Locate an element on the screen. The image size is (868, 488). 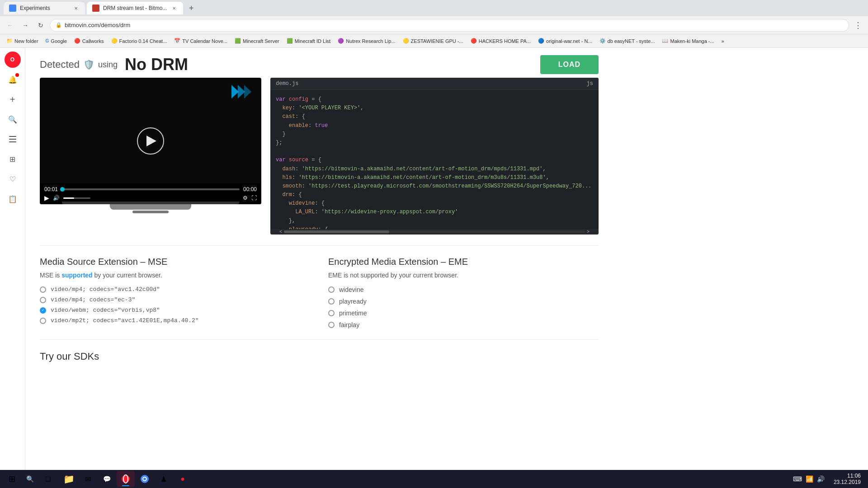
taskbar-app-explorer: 📁 is located at coordinates (69, 479).